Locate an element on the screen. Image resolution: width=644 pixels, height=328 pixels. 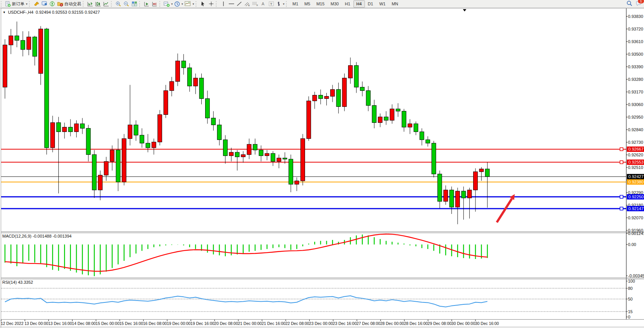
auto-scroll-icon is located at coordinates (146, 4).